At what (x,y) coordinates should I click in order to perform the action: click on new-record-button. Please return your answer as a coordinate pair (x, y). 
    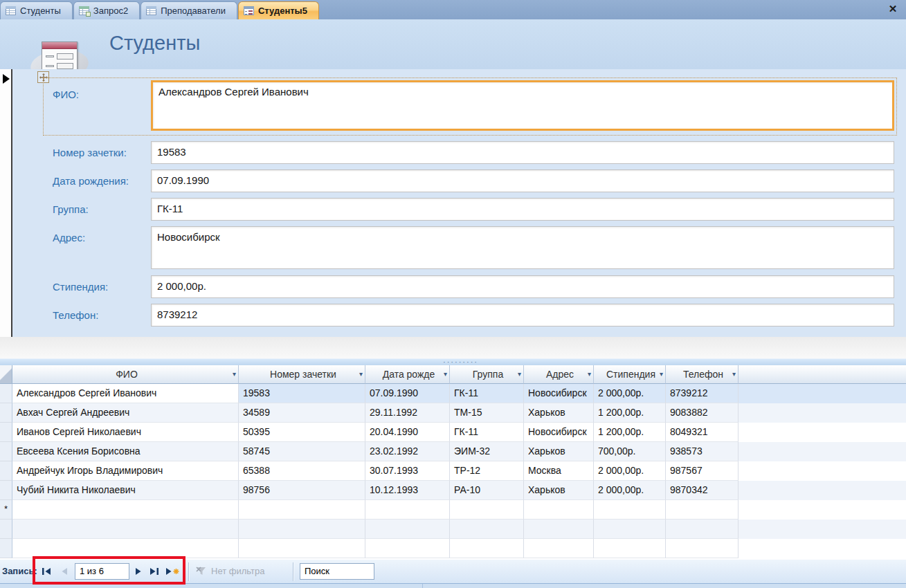
    Looking at the image, I should click on (173, 571).